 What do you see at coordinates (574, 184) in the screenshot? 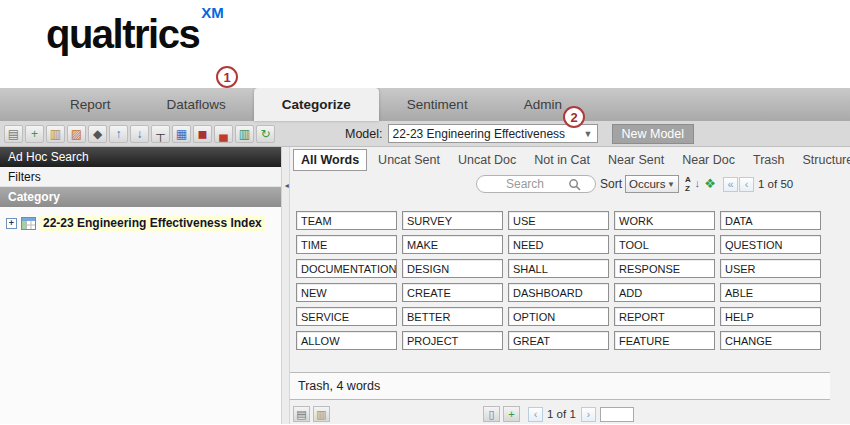
I see `search-icon` at bounding box center [574, 184].